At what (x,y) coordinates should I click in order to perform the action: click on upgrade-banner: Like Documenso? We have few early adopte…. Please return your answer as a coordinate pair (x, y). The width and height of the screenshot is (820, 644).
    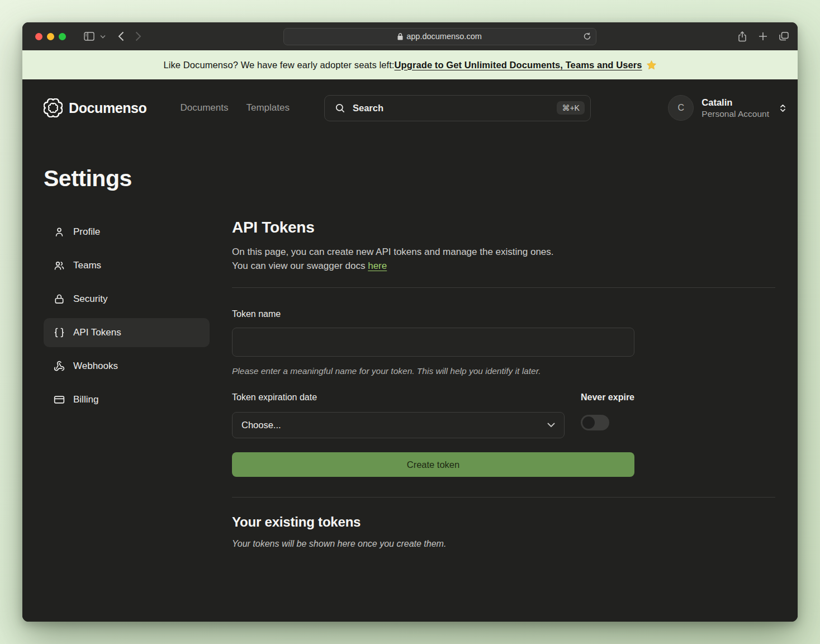
    Looking at the image, I should click on (410, 65).